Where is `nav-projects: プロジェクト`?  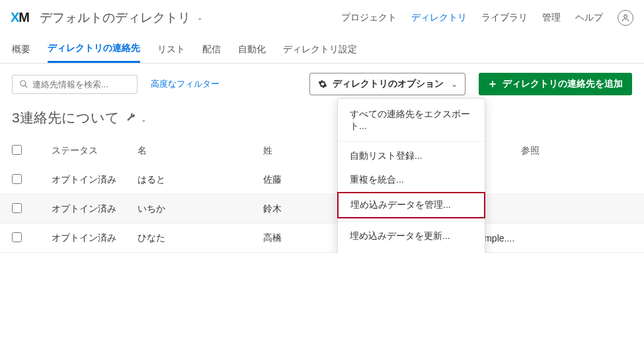
nav-projects: プロジェクト is located at coordinates (369, 18).